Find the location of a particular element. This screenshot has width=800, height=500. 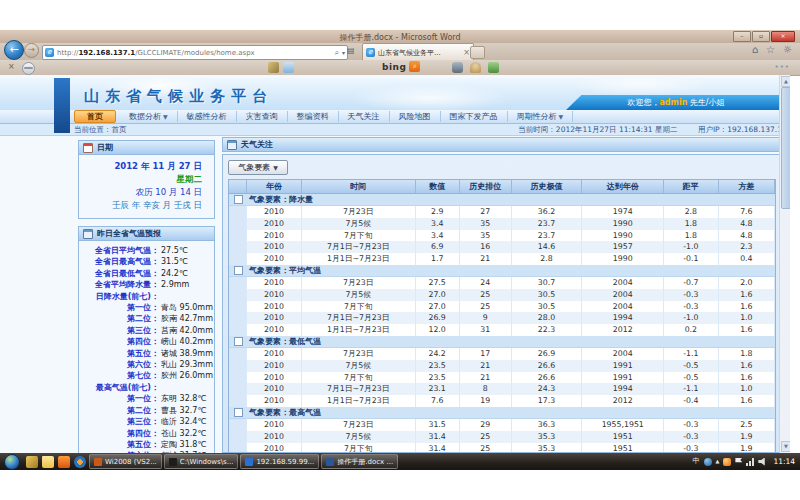

scrollbar-thumb is located at coordinates (786, 148).